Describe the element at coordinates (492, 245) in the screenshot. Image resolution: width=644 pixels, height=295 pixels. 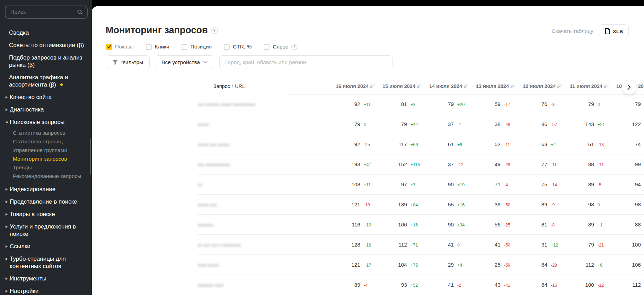
I see `value-cell: 41 -50` at that location.